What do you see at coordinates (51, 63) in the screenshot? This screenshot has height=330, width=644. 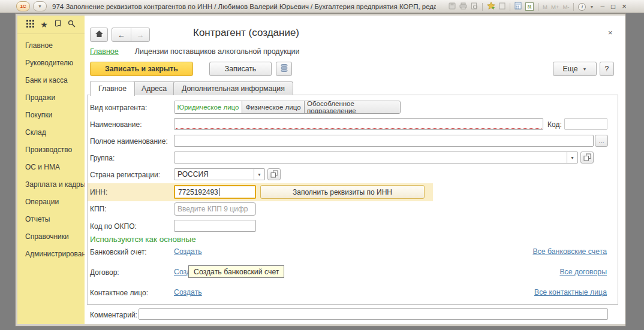 I see `sidebar-item-rukovoditelyu: Руководителю` at bounding box center [51, 63].